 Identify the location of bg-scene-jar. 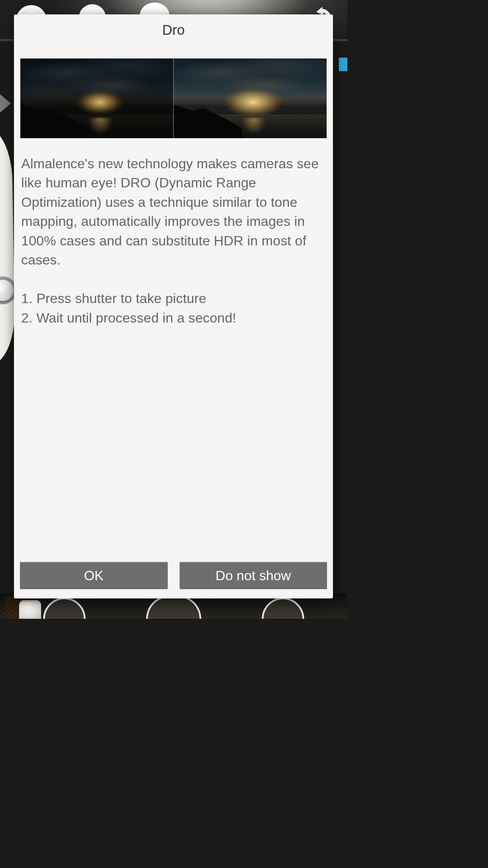
(30, 609).